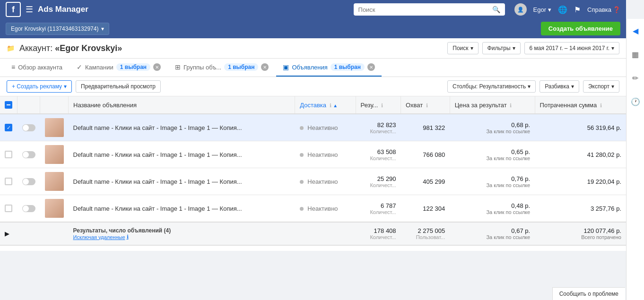 Image resolution: width=644 pixels, height=300 pixels. Describe the element at coordinates (222, 68) in the screenshot. I see `tab-adsets: ⊞ Группы объ... 1 выбран ✕` at that location.